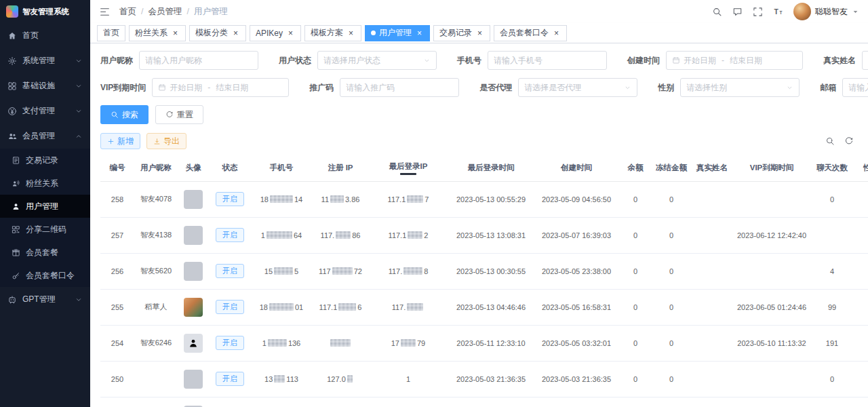 The height and width of the screenshot is (407, 868). I want to click on cell-status: 开启, so click(230, 235).